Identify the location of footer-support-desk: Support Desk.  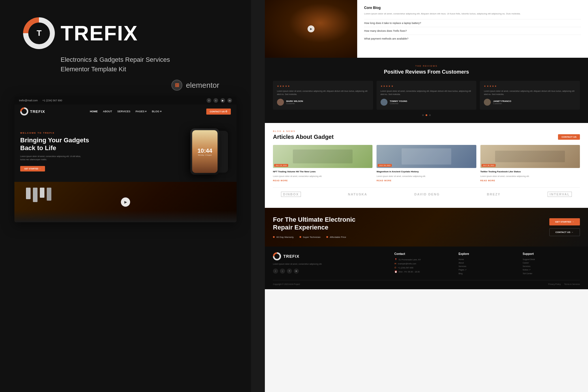
(551, 259).